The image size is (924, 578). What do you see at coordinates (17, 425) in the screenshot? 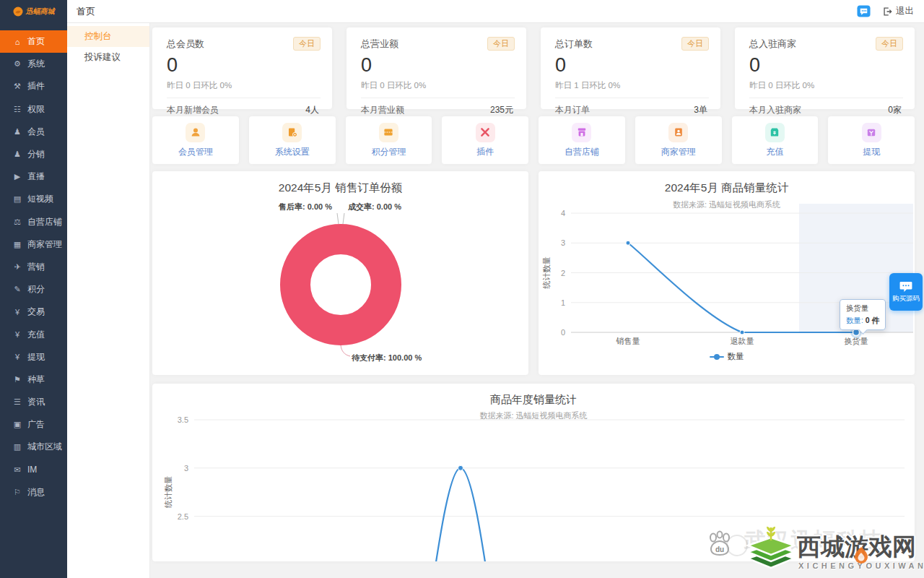
I see `ad-icon: ▣` at bounding box center [17, 425].